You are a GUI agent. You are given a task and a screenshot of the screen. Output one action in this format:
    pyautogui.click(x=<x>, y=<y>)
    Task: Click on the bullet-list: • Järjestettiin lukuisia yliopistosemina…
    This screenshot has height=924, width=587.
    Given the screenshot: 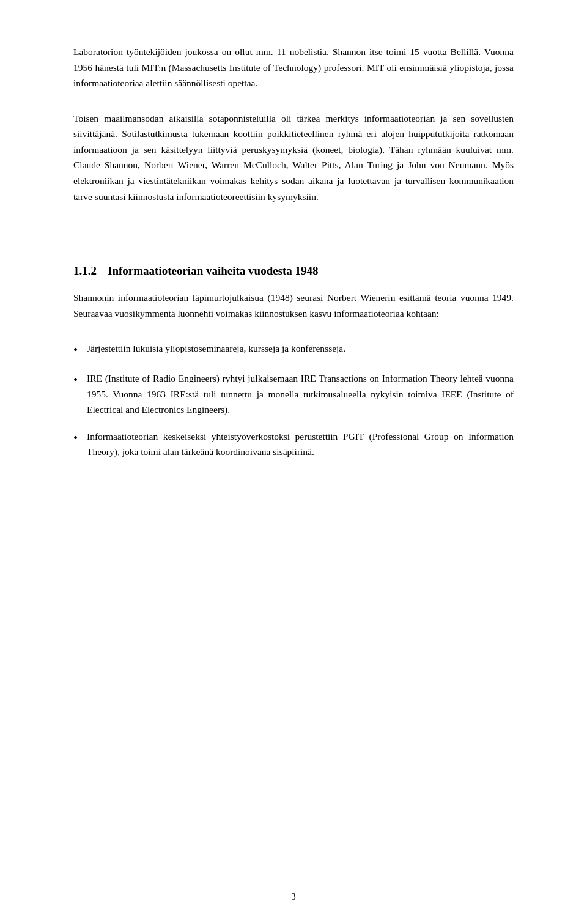 What is the action you would take?
    pyautogui.click(x=294, y=400)
    